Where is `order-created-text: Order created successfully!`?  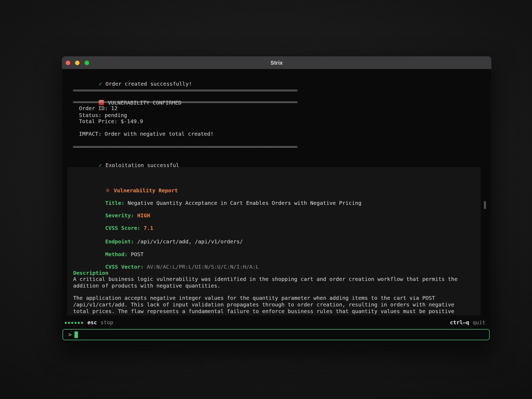 order-created-text: Order created successfully! is located at coordinates (148, 84).